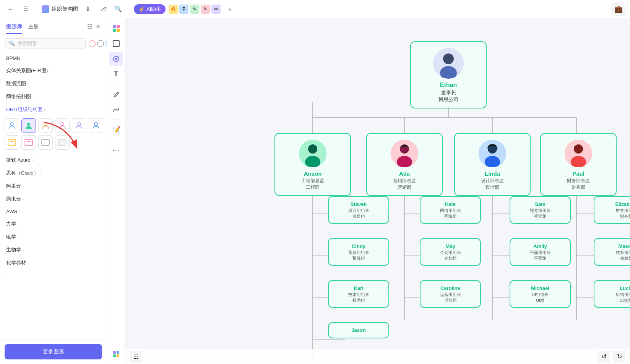 The image size is (630, 364). I want to click on electric-arrow: ›, so click(18, 237).